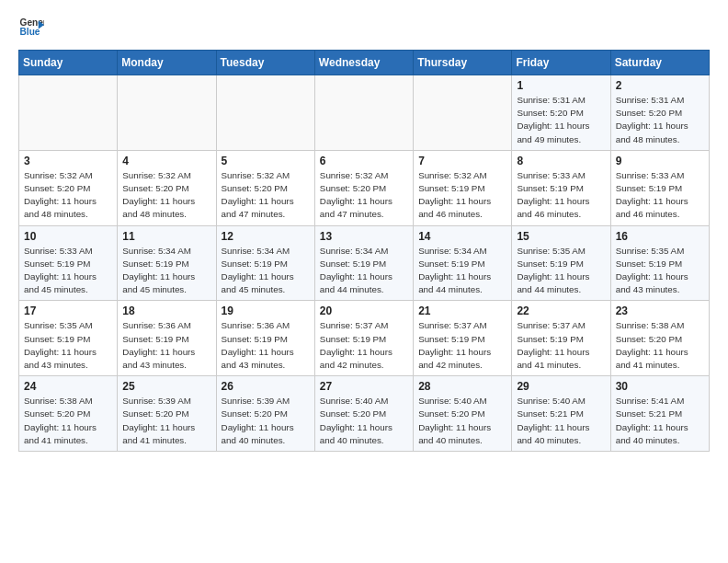 The height and width of the screenshot is (563, 728). What do you see at coordinates (462, 386) in the screenshot?
I see `day-number: 28` at bounding box center [462, 386].